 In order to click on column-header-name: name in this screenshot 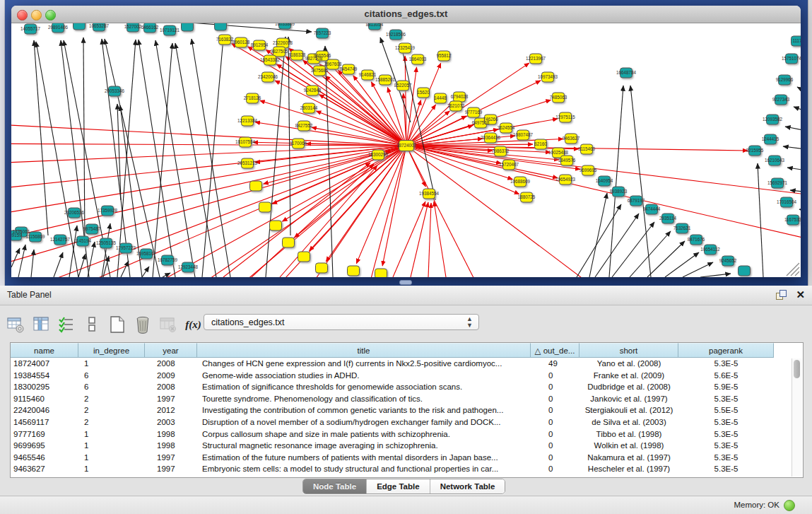, I will do `click(45, 351)`.